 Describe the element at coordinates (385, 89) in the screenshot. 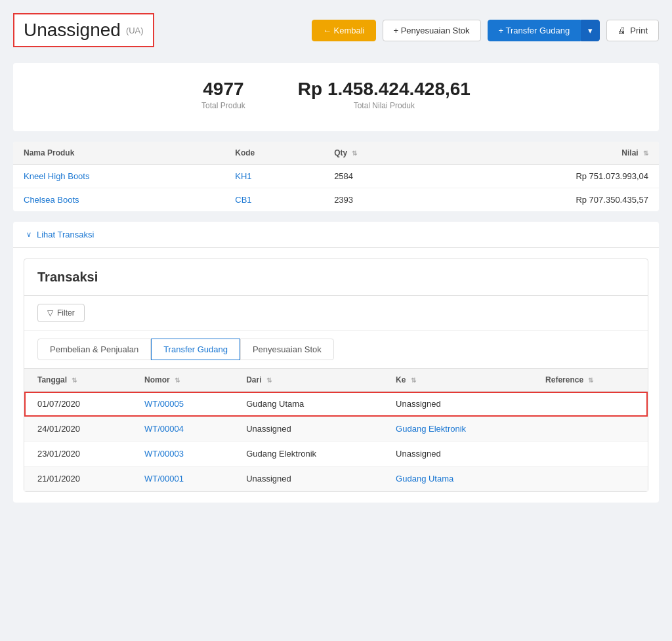

I see `total-nilai-value: Rp 1.458.424.428,61` at that location.